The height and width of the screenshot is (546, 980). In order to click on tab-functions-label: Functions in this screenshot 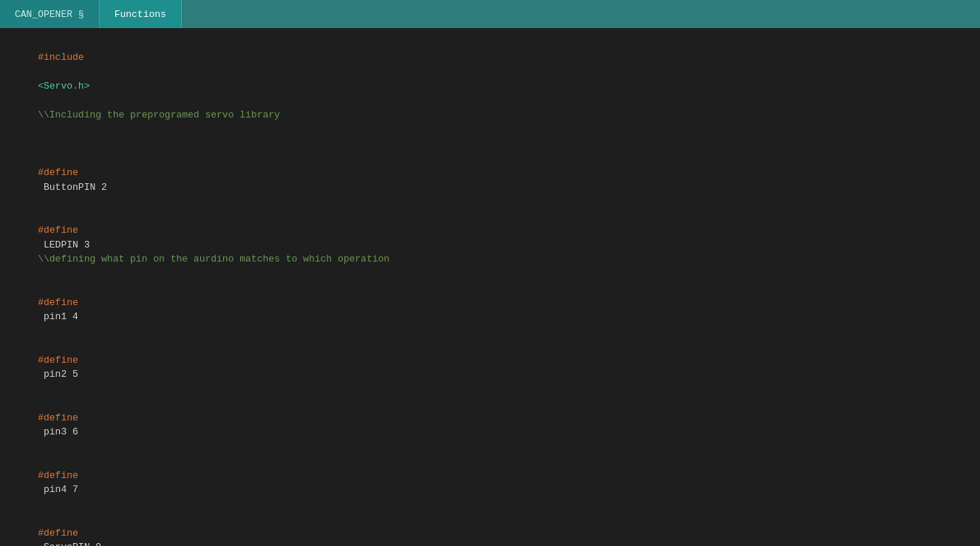, I will do `click(140, 15)`.